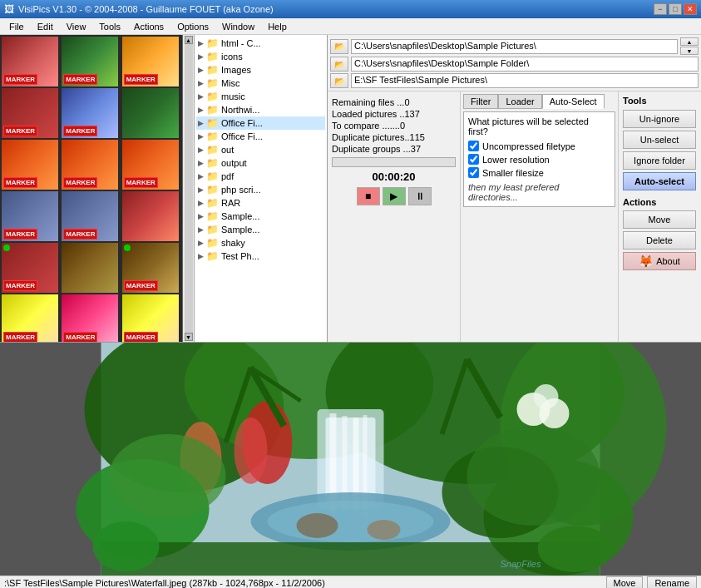 The image size is (701, 588). I want to click on folder-item: ▶📁shaky, so click(261, 243).